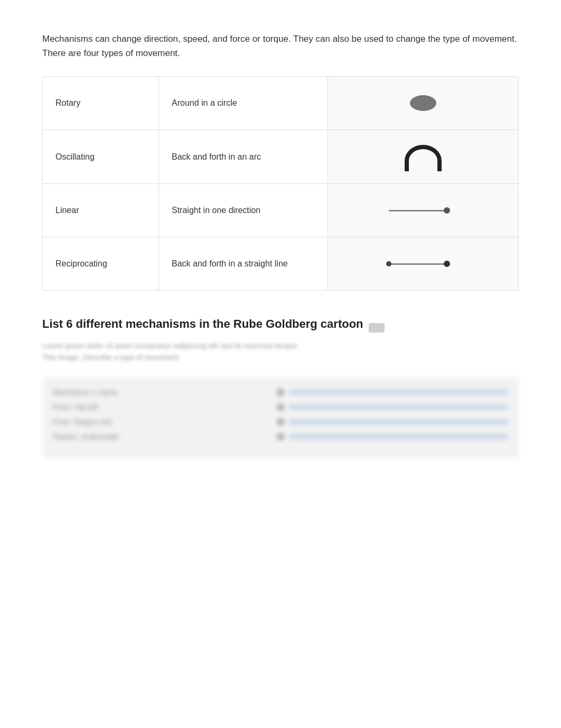 This screenshot has height=728, width=561. I want to click on blurred-row-3: From: Region mid, so click(280, 422).